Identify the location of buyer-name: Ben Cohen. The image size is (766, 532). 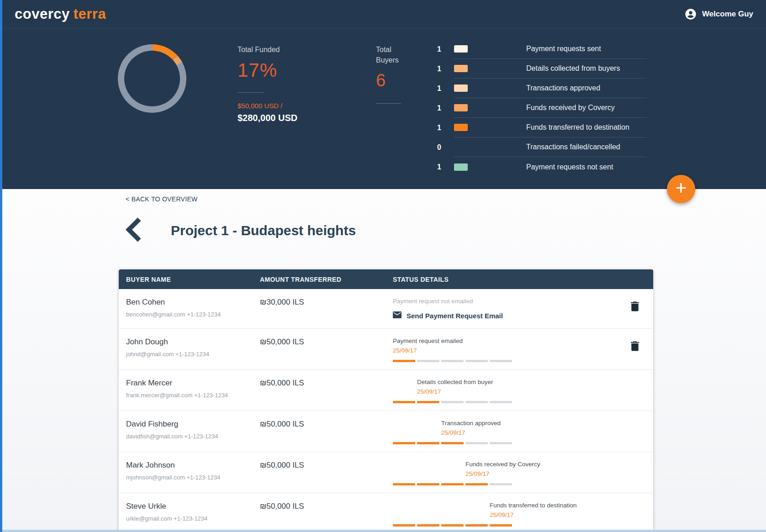
(193, 302).